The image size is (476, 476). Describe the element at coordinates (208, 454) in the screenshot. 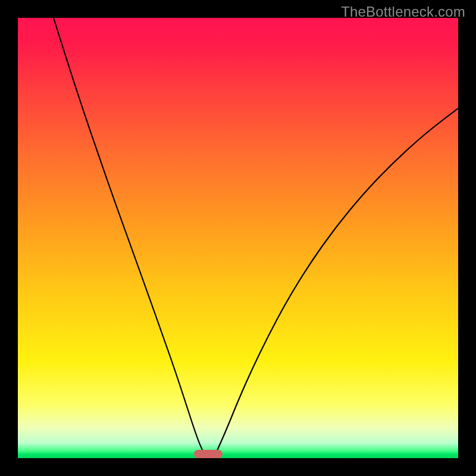

I see `minimum-marker` at that location.